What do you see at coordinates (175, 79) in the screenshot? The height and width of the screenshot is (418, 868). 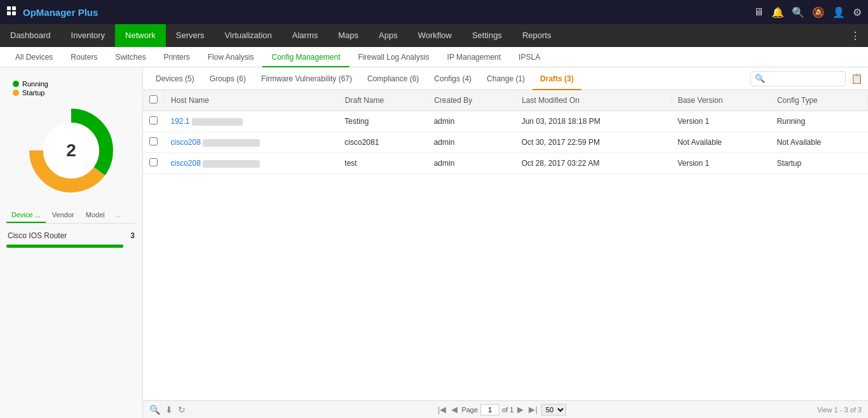 I see `tab-devices: Devices (5)` at bounding box center [175, 79].